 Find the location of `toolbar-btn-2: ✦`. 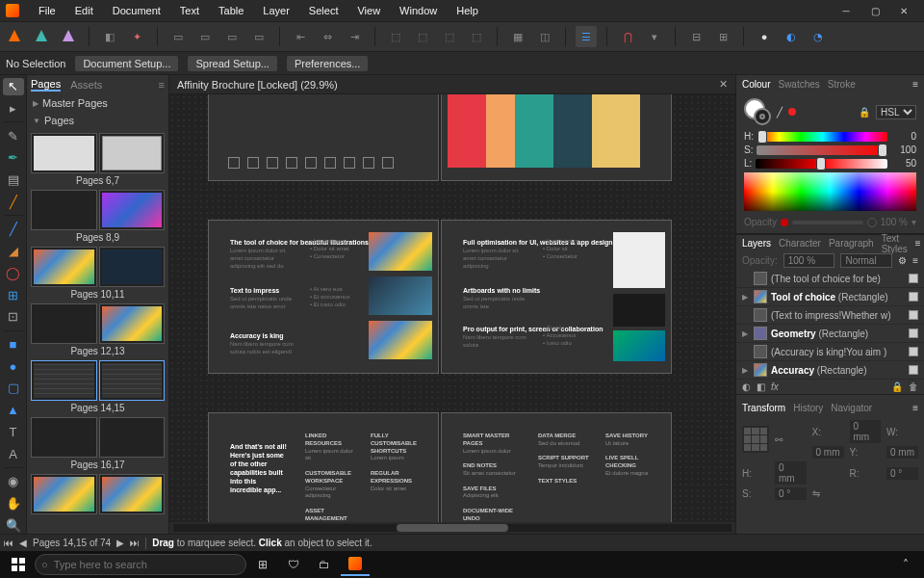

toolbar-btn-2: ✦ is located at coordinates (137, 37).